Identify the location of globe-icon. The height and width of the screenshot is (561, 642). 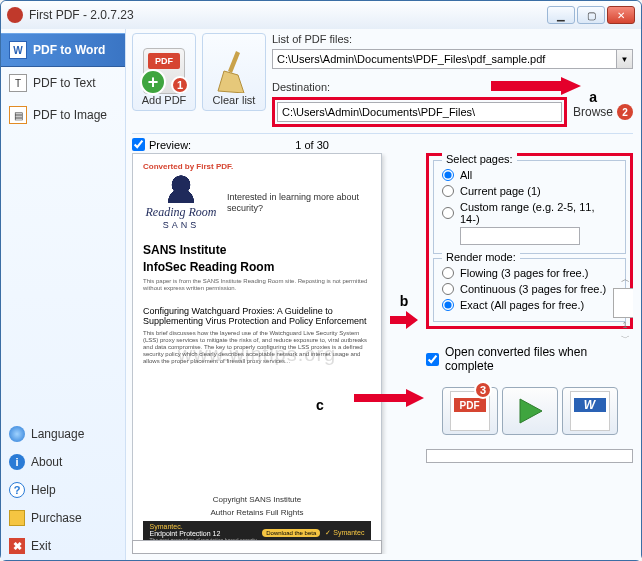
(17, 434).